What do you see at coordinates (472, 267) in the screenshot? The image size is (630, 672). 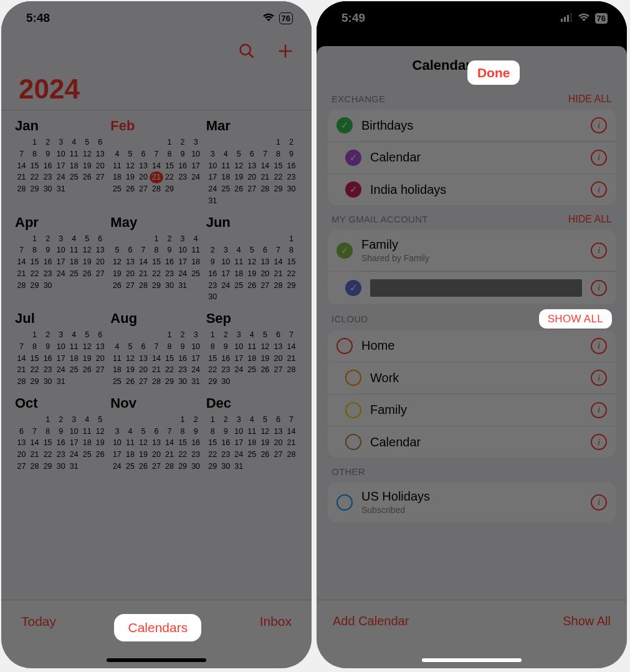 I see `section-card: ✓FamilyShared by Familyi✓i` at bounding box center [472, 267].